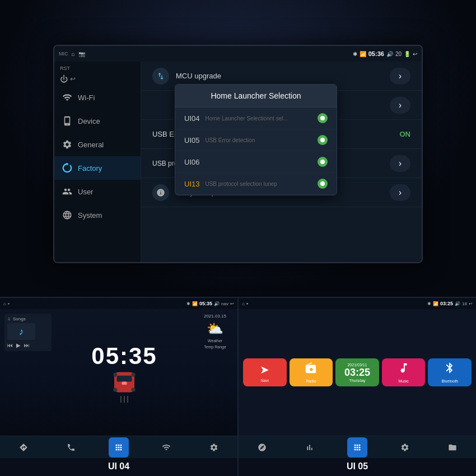  Describe the element at coordinates (264, 370) in the screenshot. I see `navi-icon: ➤` at that location.